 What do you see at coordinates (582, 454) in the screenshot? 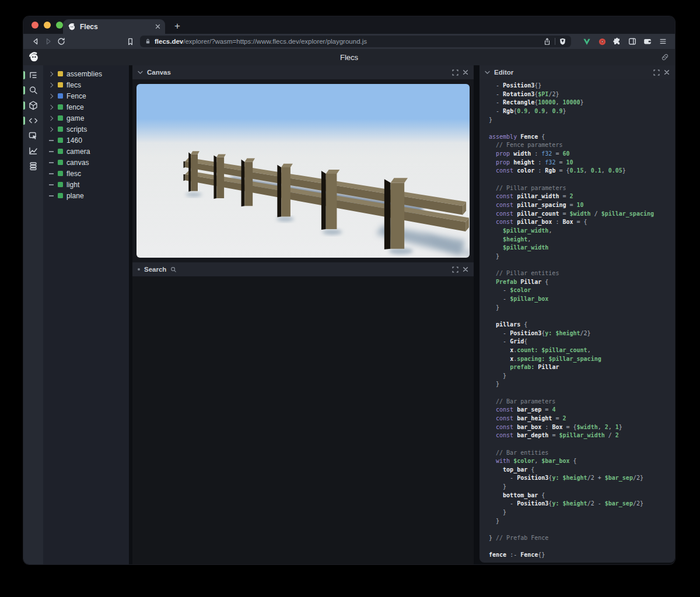
I see `code-line: // Bar entities` at bounding box center [582, 454].